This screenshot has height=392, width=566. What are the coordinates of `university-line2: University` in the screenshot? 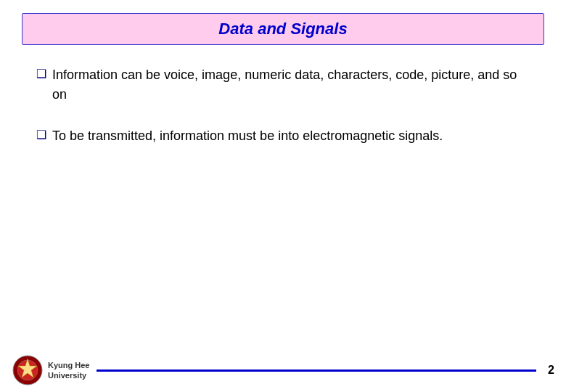 It's located at (68, 375).